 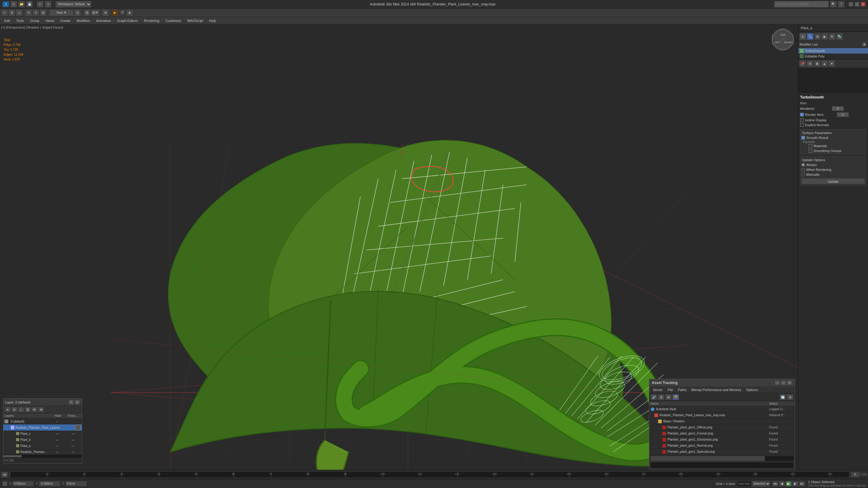 I want to click on ts-explicit-normals-checkbox, so click(x=802, y=125).